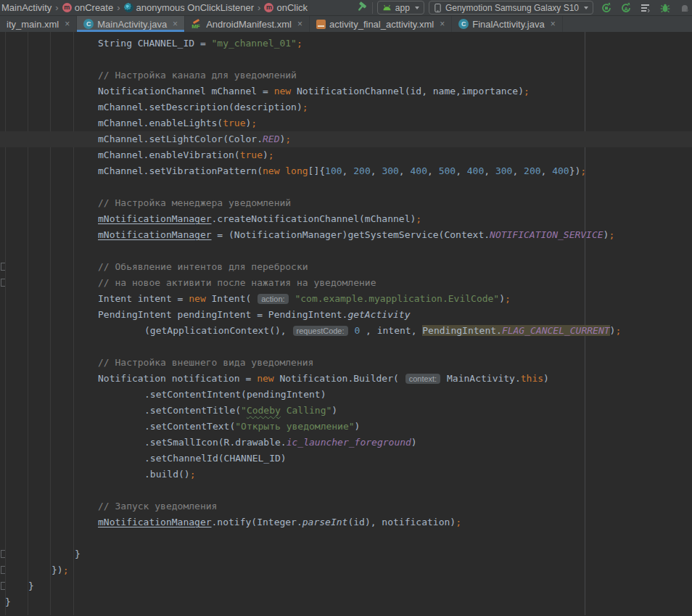 This screenshot has height=616, width=692. What do you see at coordinates (403, 8) in the screenshot?
I see `run-configuration-label: app` at bounding box center [403, 8].